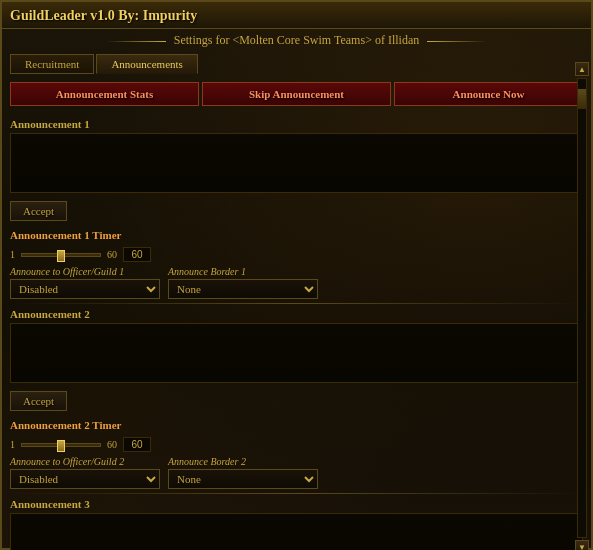  What do you see at coordinates (243, 472) in the screenshot?
I see `border-2-group: Announce Border 2 None Blue Red Green Go…` at bounding box center [243, 472].